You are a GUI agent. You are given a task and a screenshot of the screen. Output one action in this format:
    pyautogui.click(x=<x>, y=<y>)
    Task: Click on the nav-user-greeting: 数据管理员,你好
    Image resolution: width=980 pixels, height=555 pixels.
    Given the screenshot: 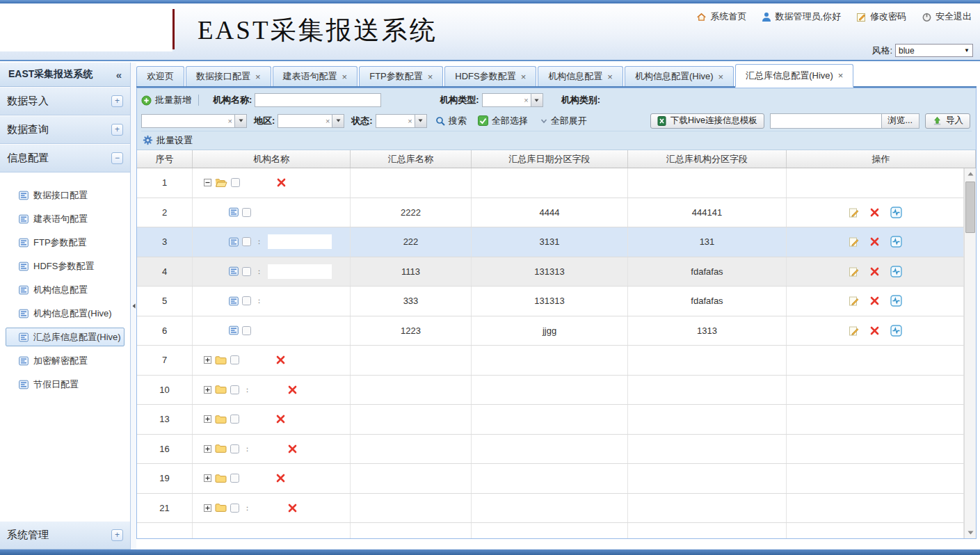 What is the action you would take?
    pyautogui.click(x=801, y=17)
    